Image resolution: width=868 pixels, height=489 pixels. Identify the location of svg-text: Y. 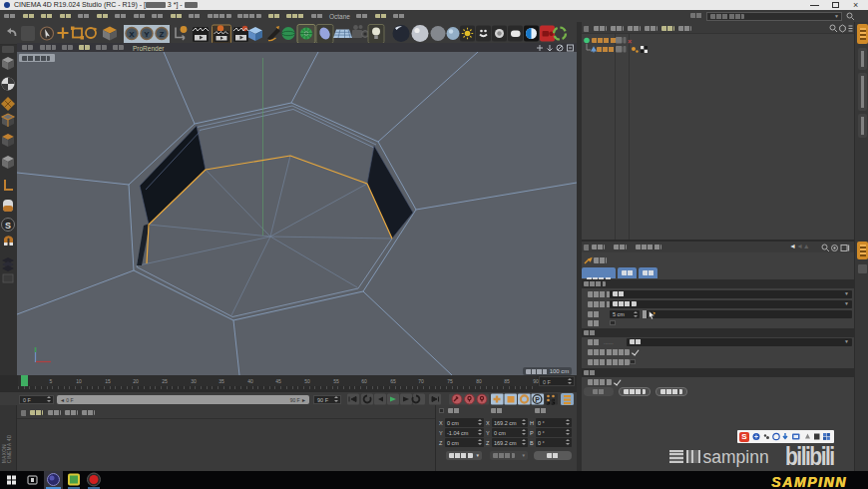
(147, 34).